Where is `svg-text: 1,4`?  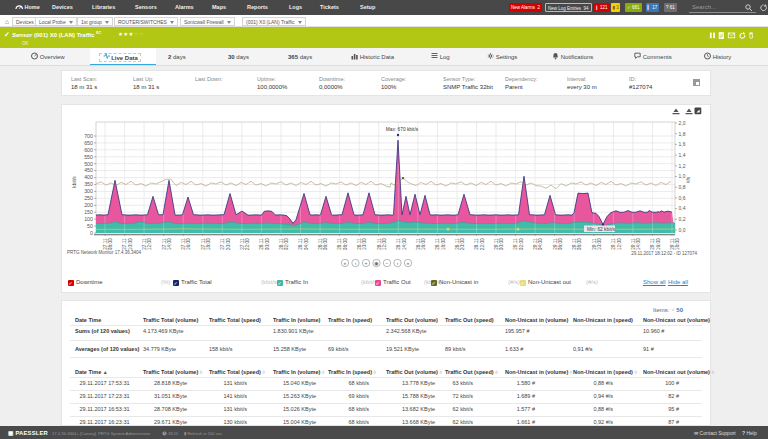 svg-text: 1,4 is located at coordinates (682, 155).